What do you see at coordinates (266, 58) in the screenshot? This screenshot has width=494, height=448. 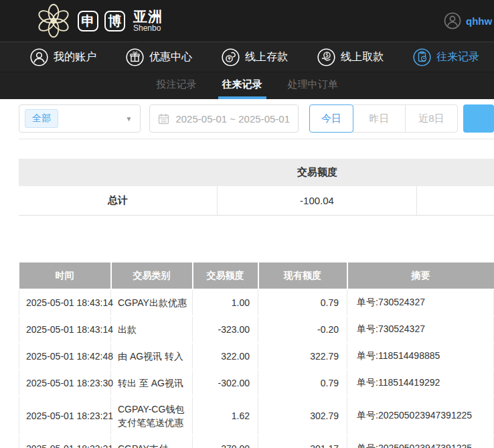 I see `nav-label: 线上存款` at bounding box center [266, 58].